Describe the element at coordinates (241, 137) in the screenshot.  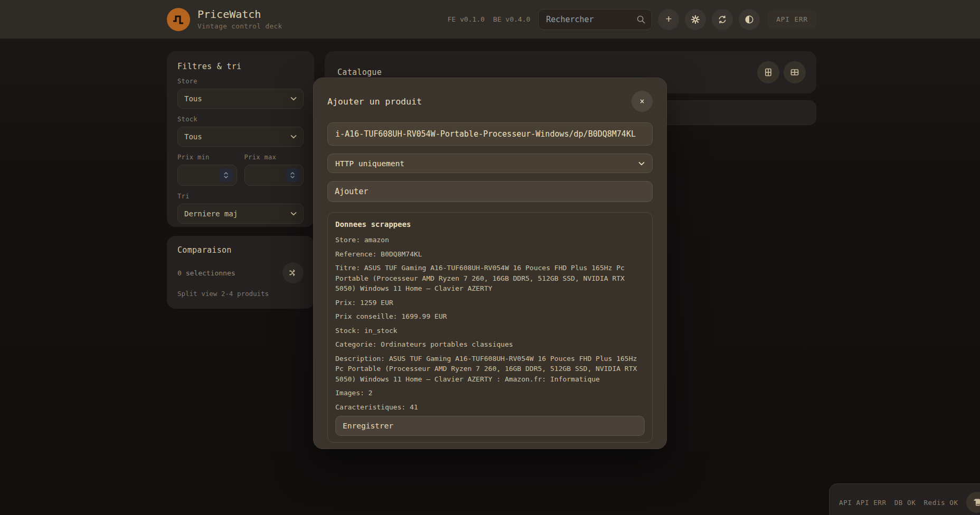
I see `stock-select: Tous` at that location.